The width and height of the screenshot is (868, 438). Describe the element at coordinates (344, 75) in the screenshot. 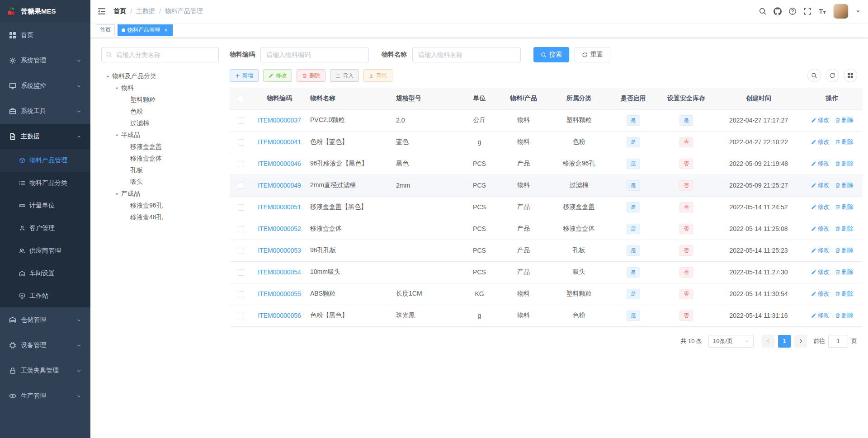

I see `import-button: 导入` at that location.